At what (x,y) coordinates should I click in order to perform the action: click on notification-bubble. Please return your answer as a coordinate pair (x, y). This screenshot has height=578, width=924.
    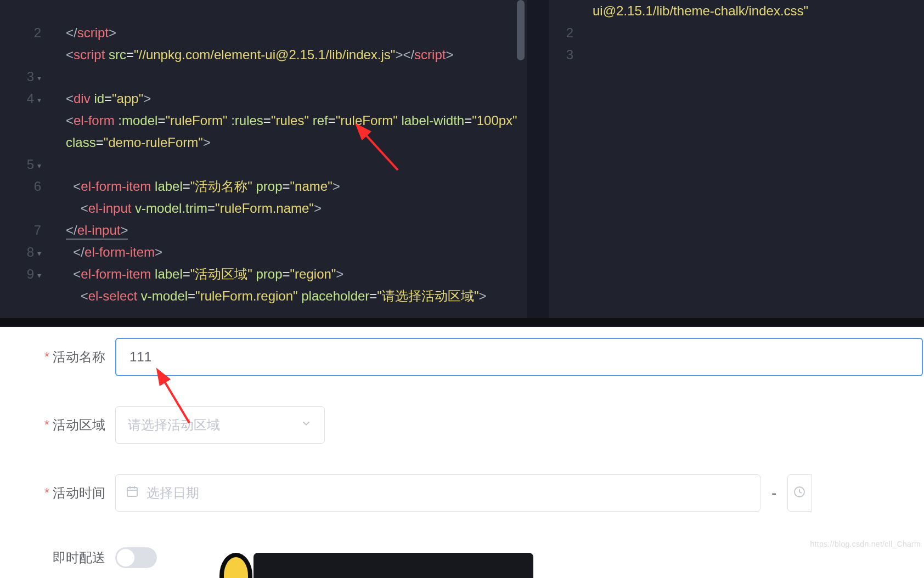
    Looking at the image, I should click on (393, 565).